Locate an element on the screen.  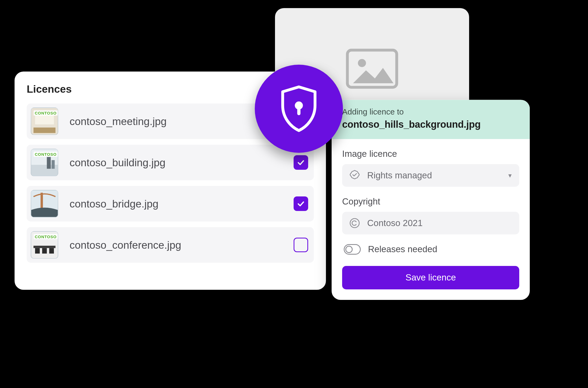
detail-filename: contoso_hills_background.jpg is located at coordinates (431, 124).